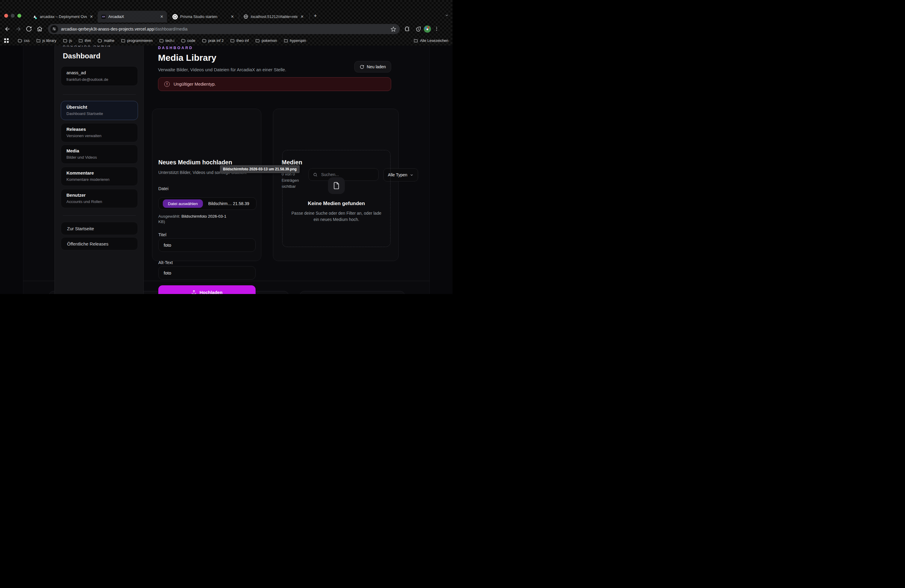 This screenshot has height=588, width=905. Describe the element at coordinates (133, 17) in the screenshot. I see `tab-title: ArcadiaX` at that location.